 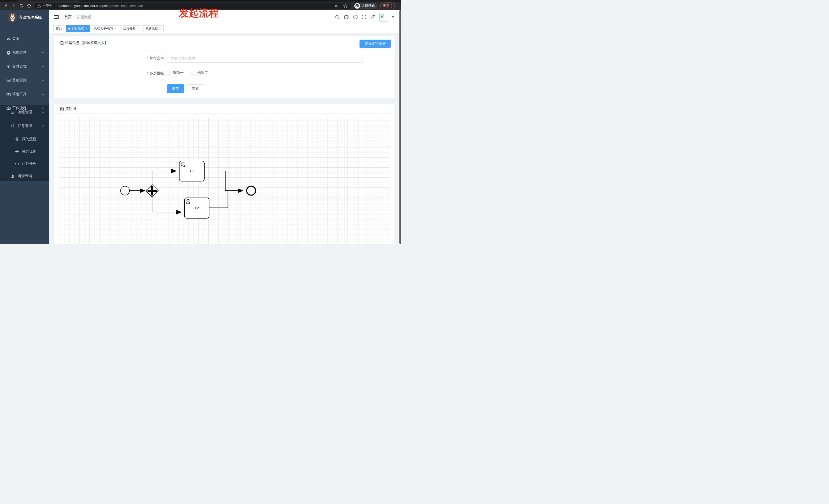 I want to click on incognito-icon, so click(x=357, y=6).